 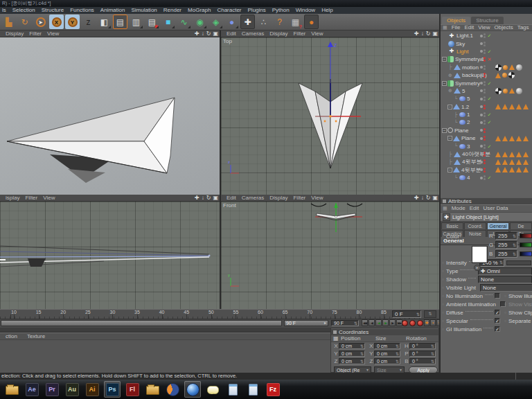 I want to click on viewport-menu-isplay: isplay, so click(x=12, y=198).